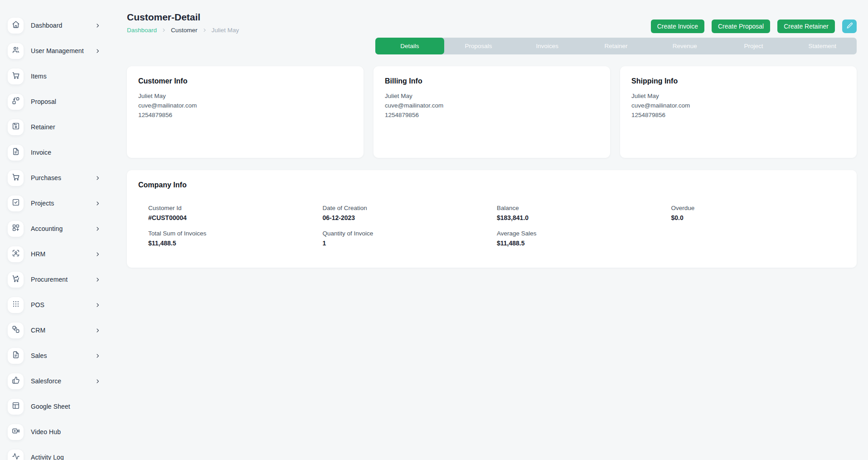  Describe the element at coordinates (41, 152) in the screenshot. I see `sidebar-item-label: Invoice` at that location.